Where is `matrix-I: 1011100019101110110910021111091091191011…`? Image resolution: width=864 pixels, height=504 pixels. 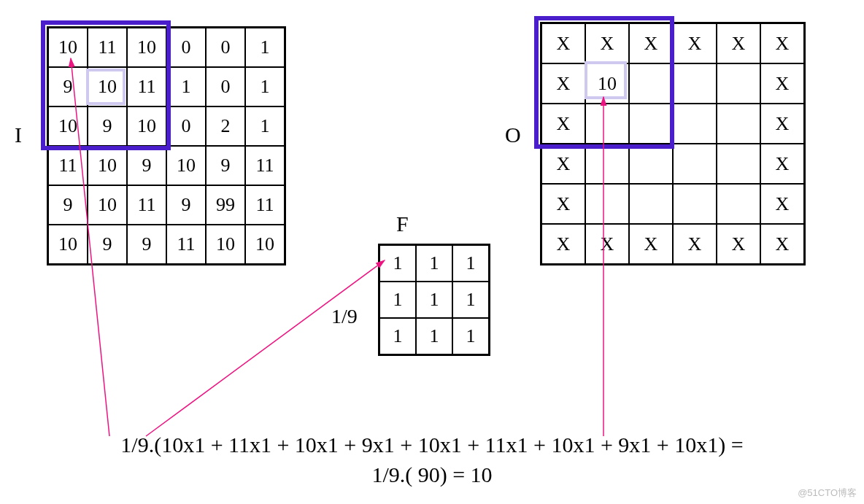
matrix-I: 1011100019101110110910021111091091191011… is located at coordinates (166, 146).